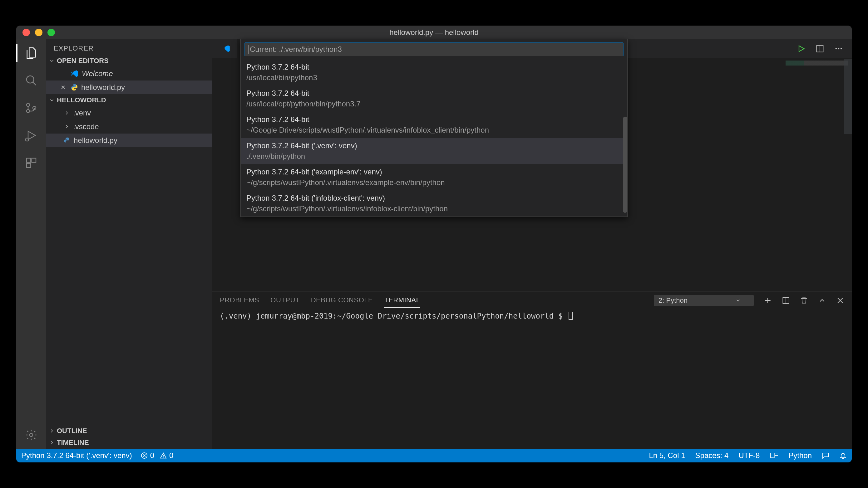 The width and height of the screenshot is (868, 488). What do you see at coordinates (843, 456) in the screenshot?
I see `status-notifications` at bounding box center [843, 456].